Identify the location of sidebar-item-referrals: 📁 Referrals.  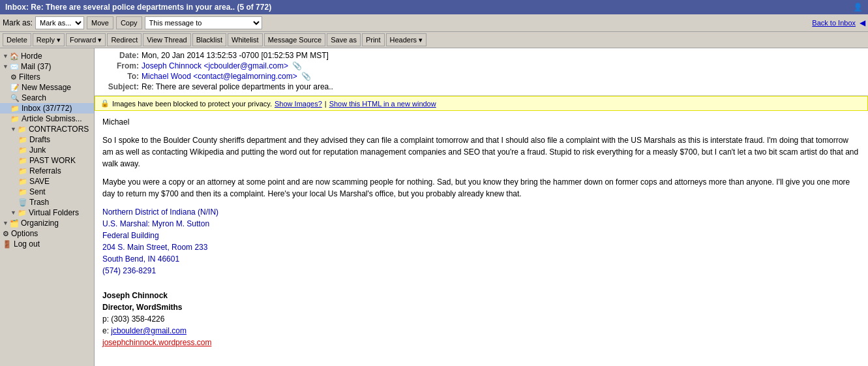
(47, 171).